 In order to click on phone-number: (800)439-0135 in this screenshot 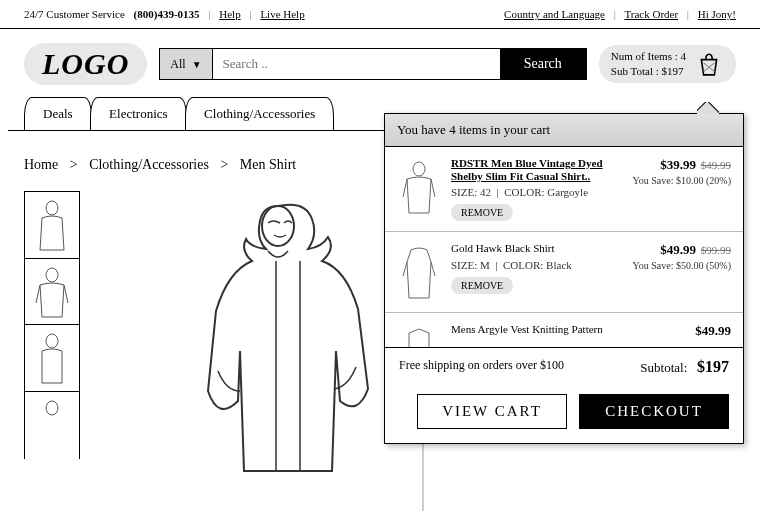, I will do `click(167, 14)`.